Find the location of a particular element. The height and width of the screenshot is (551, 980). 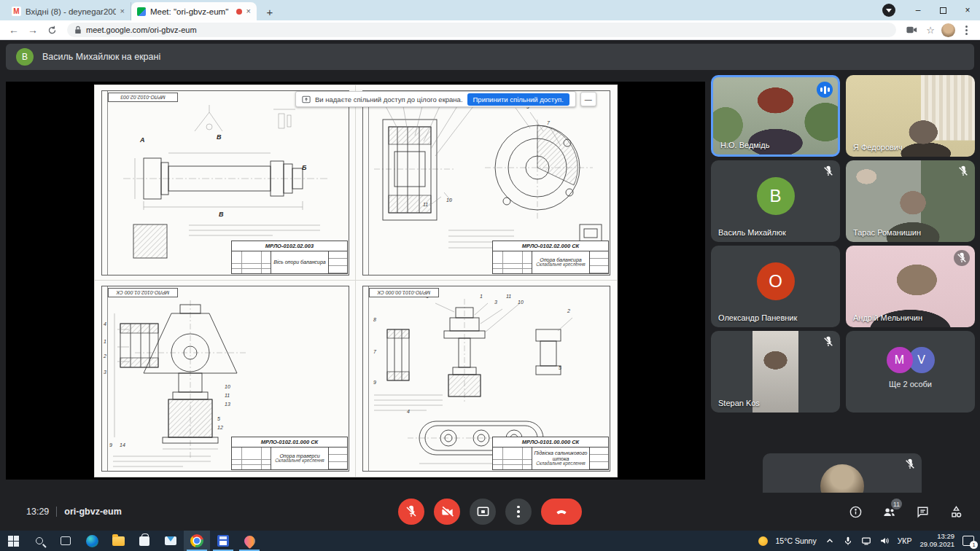

tab-meet: Meet: "ori-gbvz-eum" × is located at coordinates (194, 12).